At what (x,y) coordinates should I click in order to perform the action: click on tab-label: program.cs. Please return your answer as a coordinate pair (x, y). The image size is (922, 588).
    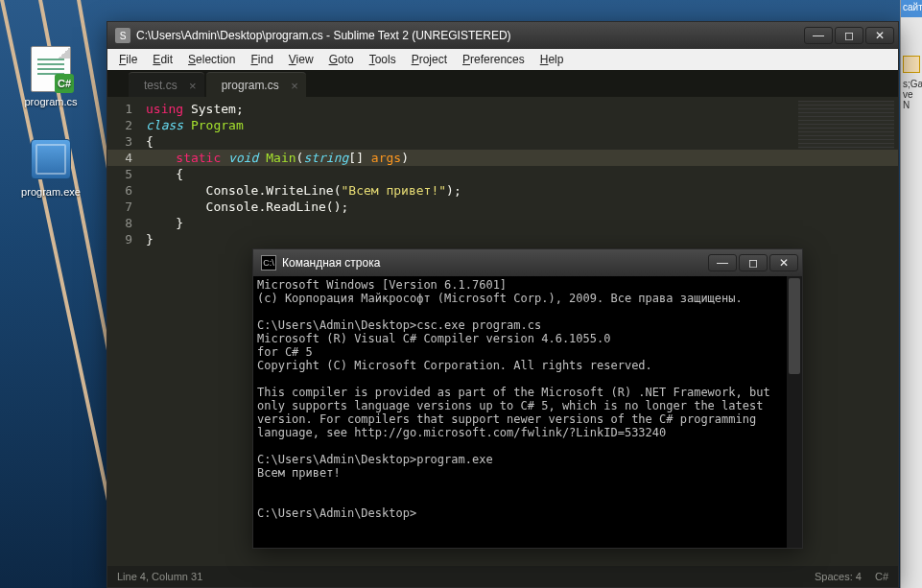
    Looking at the image, I should click on (250, 85).